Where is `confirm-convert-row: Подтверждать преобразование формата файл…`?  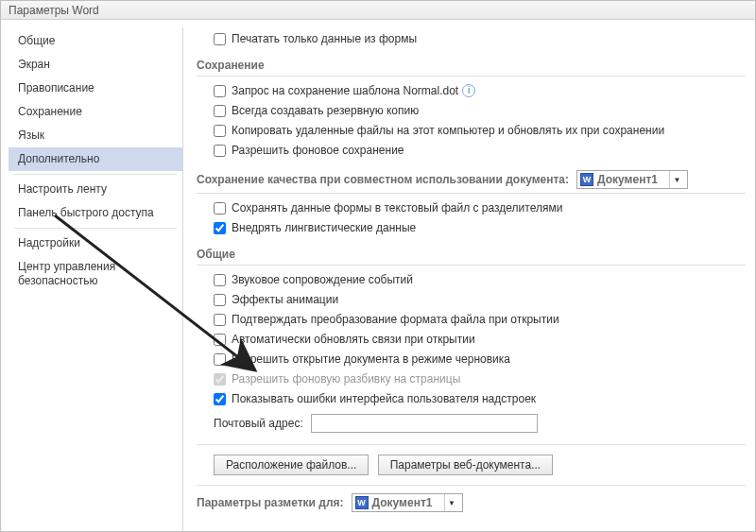
confirm-convert-row: Подтверждать преобразование формата файл… is located at coordinates (471, 319).